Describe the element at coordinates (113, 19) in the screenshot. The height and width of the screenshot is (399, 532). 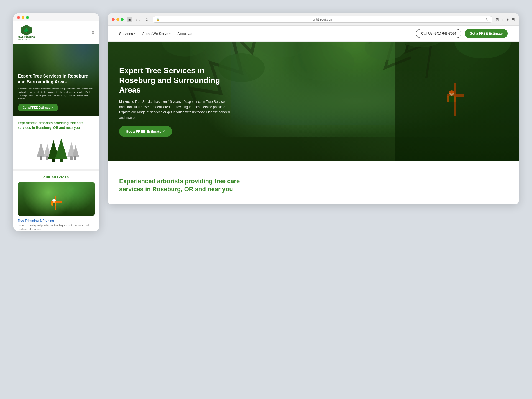
I see `desktop-dot-red` at that location.